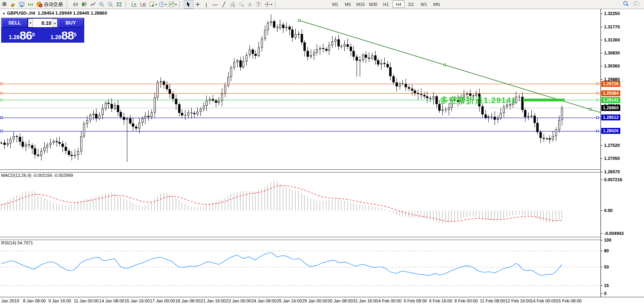 The image size is (644, 304). I want to click on periods-dropdown-caret: ▾, so click(166, 5).